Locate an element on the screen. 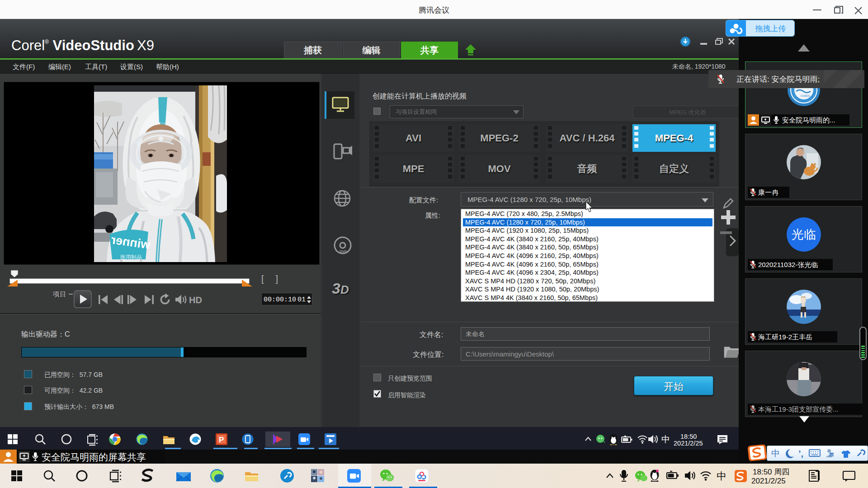 The width and height of the screenshot is (868, 488). svg-text: 18:50 周四 is located at coordinates (771, 472).